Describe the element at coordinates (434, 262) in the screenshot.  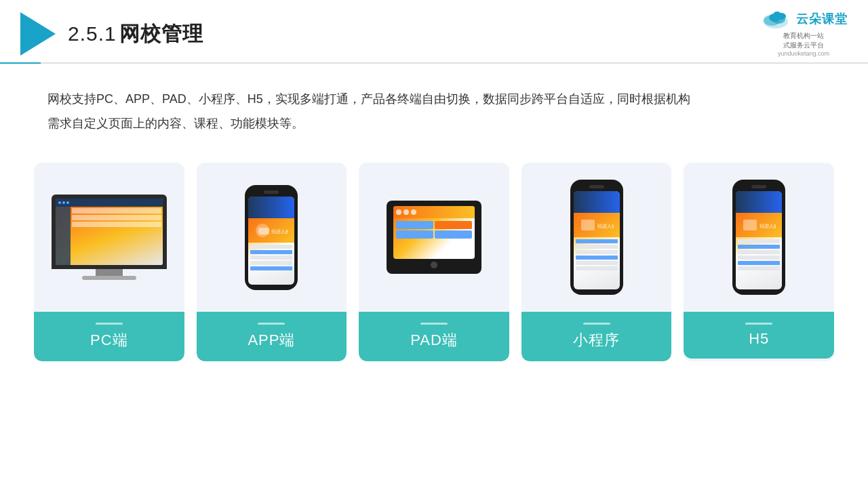
I see `card-pad: PAD端` at that location.